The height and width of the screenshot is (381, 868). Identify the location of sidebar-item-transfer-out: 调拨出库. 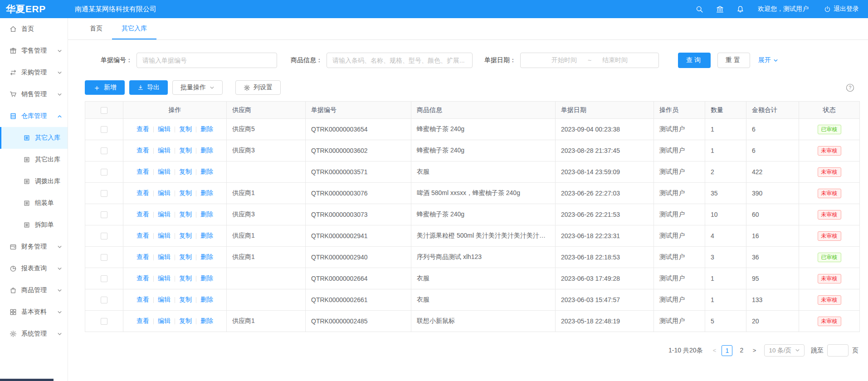
(34, 181).